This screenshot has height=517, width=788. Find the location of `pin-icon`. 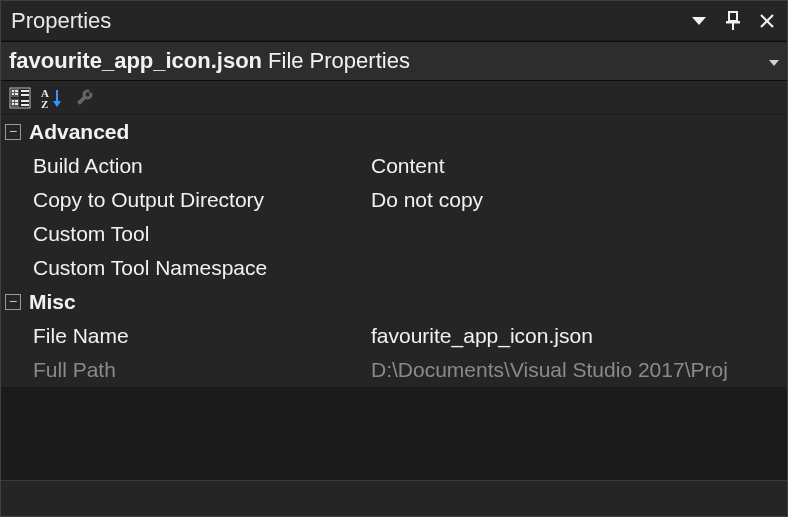

pin-icon is located at coordinates (733, 21).